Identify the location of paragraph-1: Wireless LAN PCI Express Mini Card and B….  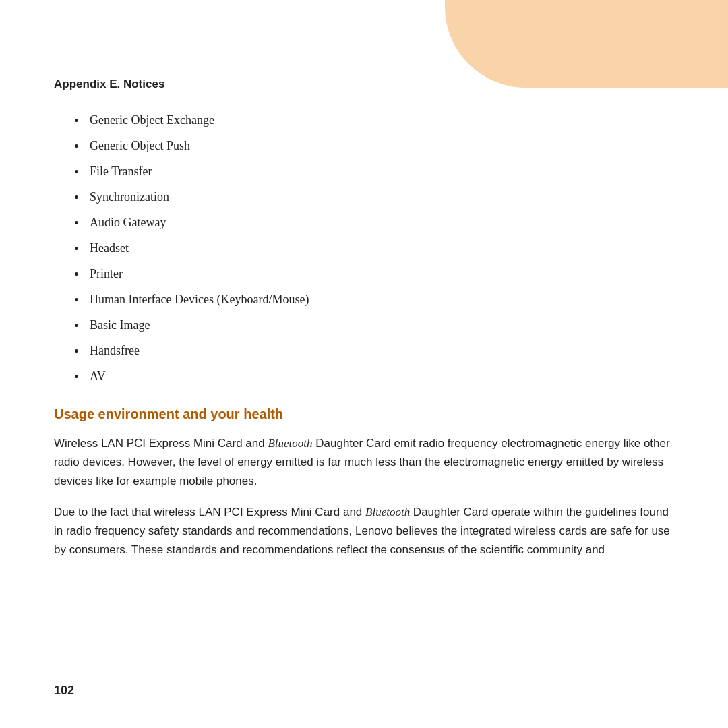
(364, 462).